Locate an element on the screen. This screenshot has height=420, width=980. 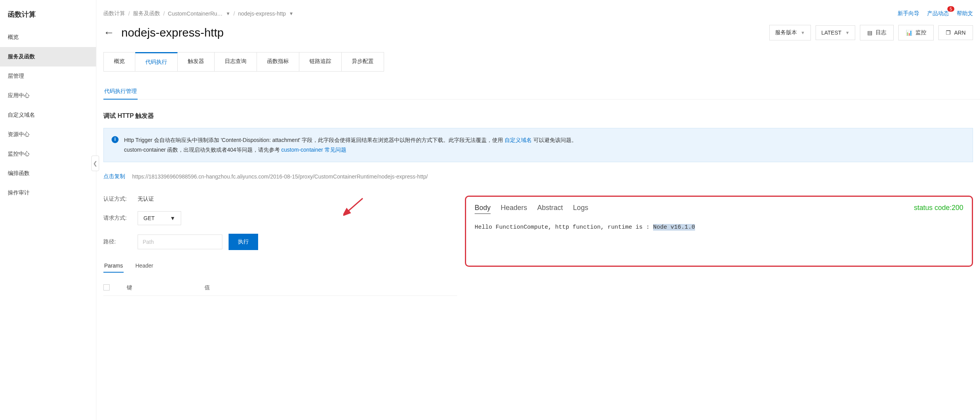
breadcrumb: 函数计算 / 服务及函数 / CustomContainerRu… ▼ / no… is located at coordinates (542, 12).